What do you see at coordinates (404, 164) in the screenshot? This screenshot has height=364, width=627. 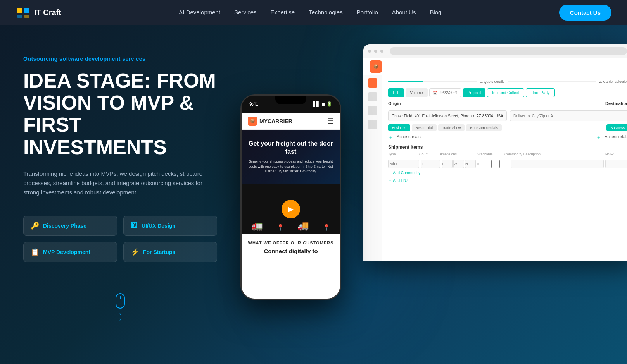 I see `type-input` at bounding box center [404, 164].